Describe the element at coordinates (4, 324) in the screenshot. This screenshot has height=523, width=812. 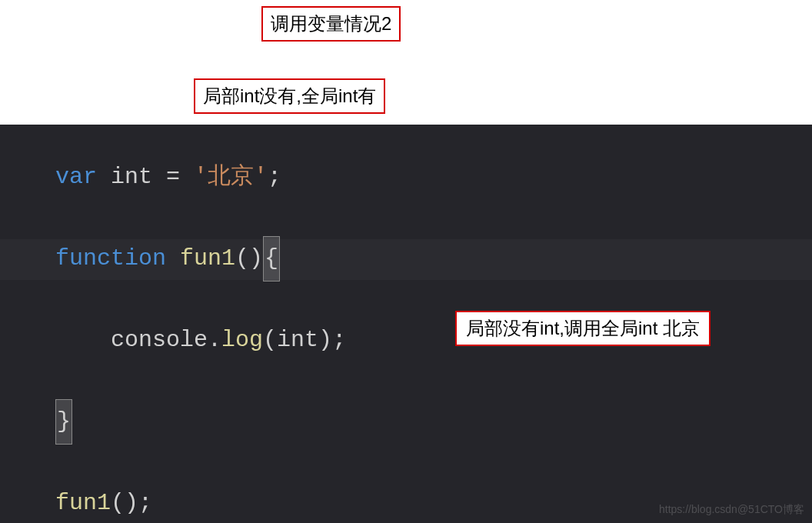
I see `editor-gutter` at that location.